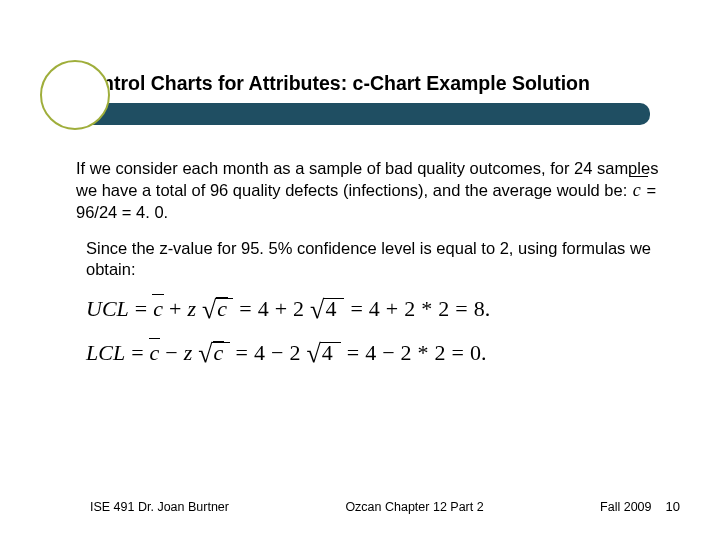 Image resolution: width=720 pixels, height=540 pixels. I want to click on lcl-label: LCL, so click(106, 353).